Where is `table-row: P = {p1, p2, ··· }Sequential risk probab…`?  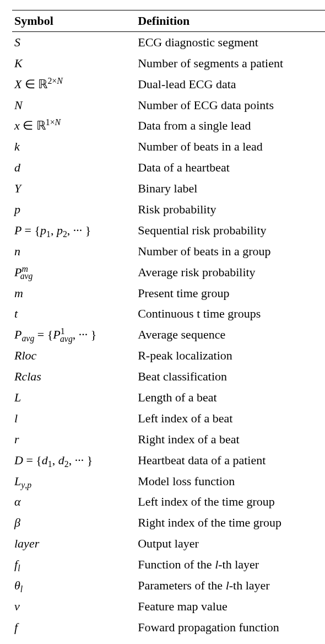 table-row: P = {p1, p2, ··· }Sequential risk probab… is located at coordinates (169, 230).